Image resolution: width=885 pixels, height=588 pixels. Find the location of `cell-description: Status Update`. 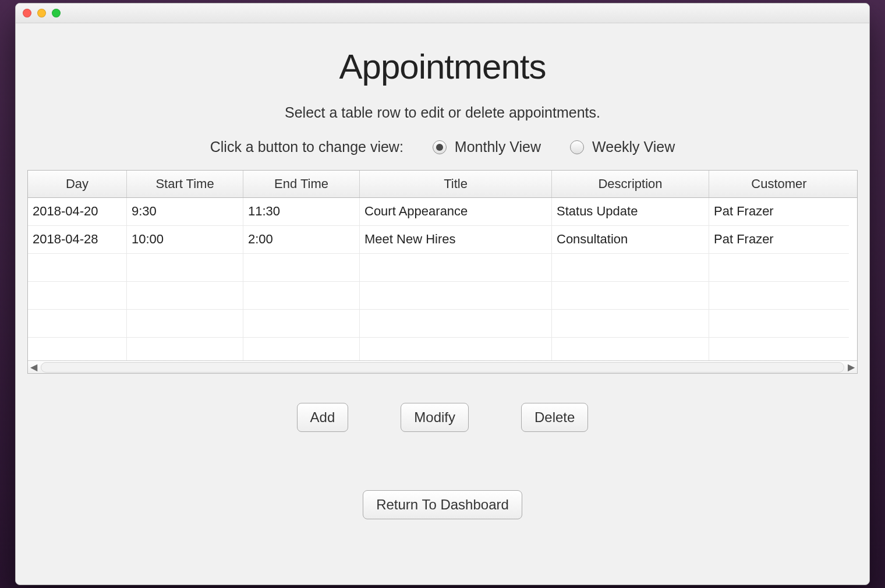

cell-description: Status Update is located at coordinates (631, 212).